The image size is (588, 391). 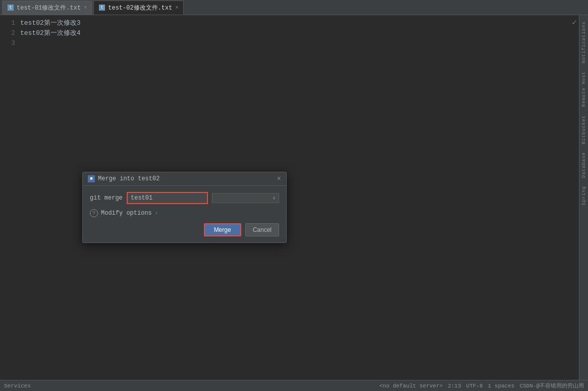 What do you see at coordinates (584, 196) in the screenshot?
I see `panel-spring: Spring` at bounding box center [584, 196].